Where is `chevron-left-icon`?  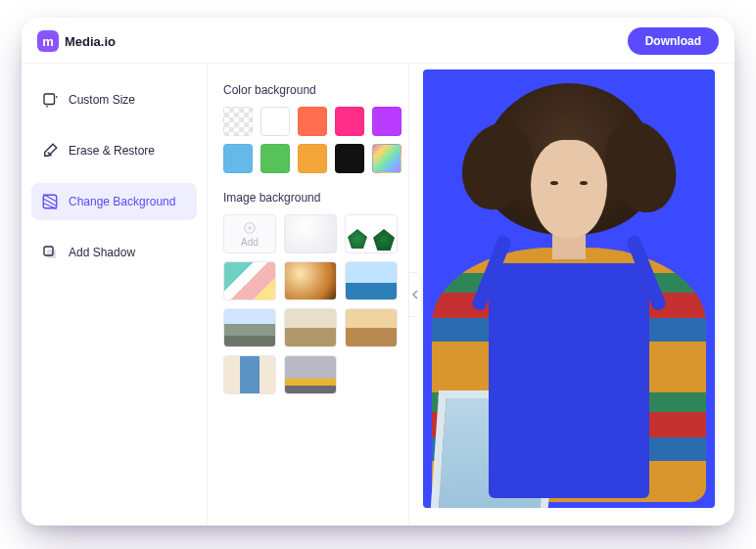 chevron-left-icon is located at coordinates (415, 295).